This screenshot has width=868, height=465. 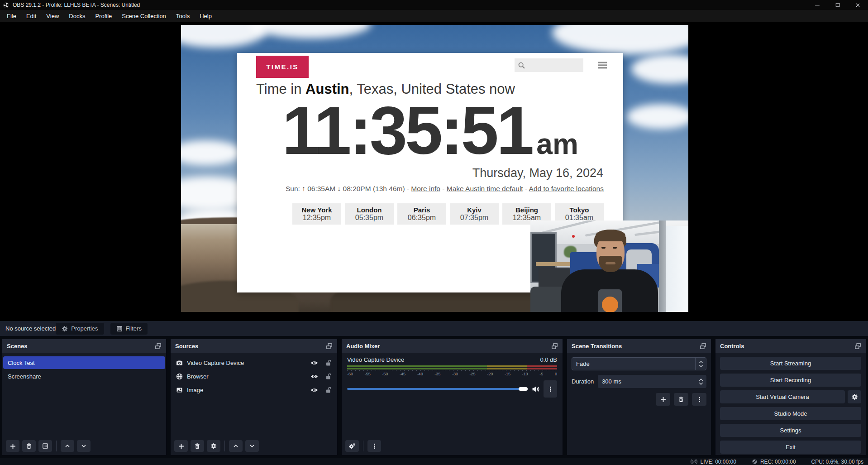 What do you see at coordinates (67, 446) in the screenshot?
I see `scene-up-button` at bounding box center [67, 446].